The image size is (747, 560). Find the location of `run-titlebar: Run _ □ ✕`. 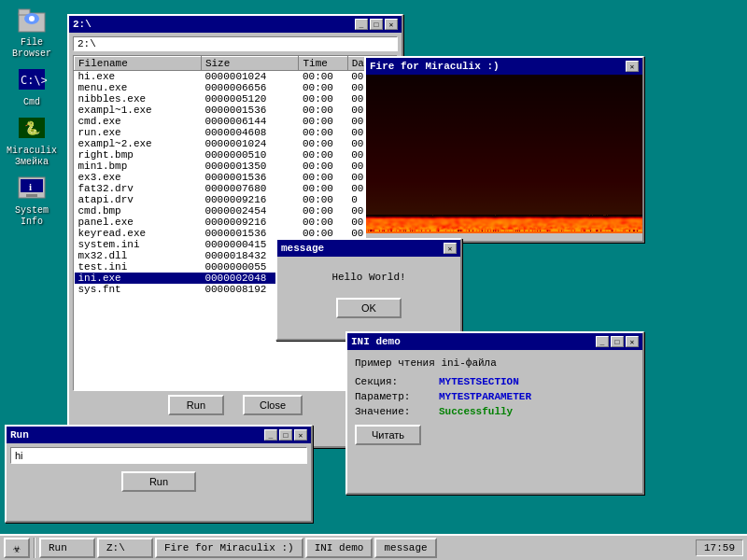

run-titlebar: Run _ □ ✕ is located at coordinates (159, 435).